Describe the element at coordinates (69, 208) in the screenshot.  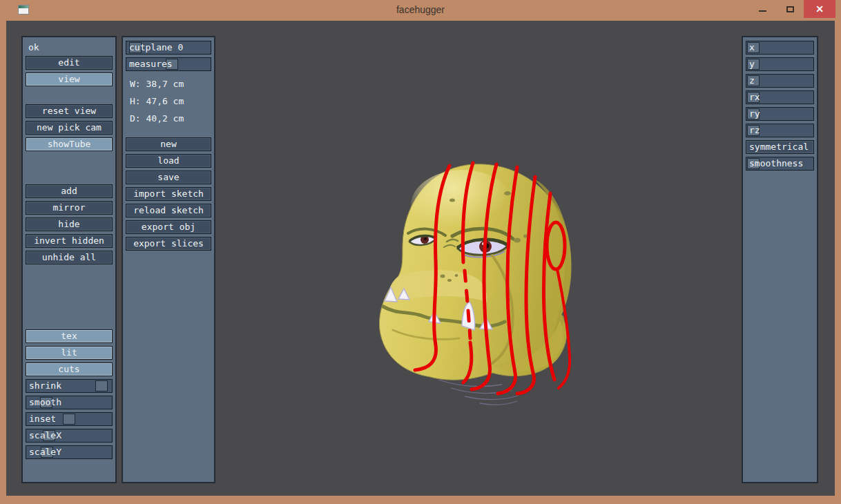
I see `mirror-button: mirror` at that location.